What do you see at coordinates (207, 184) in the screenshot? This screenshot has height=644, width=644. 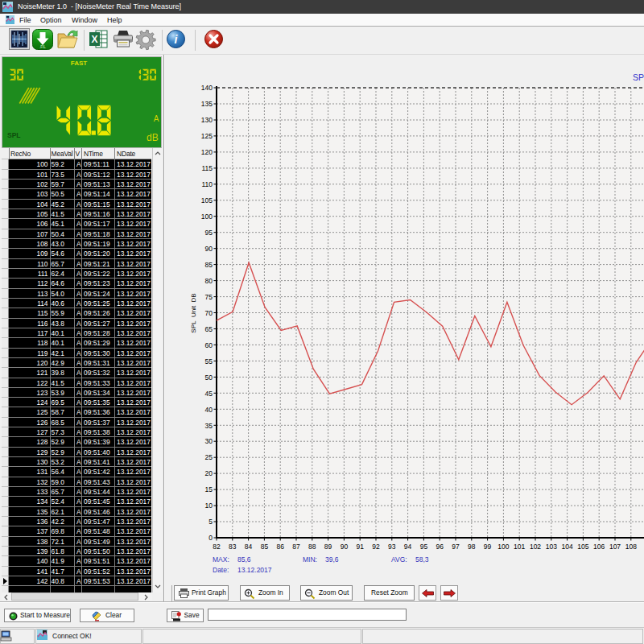 I see `svg-text: 110` at bounding box center [207, 184].